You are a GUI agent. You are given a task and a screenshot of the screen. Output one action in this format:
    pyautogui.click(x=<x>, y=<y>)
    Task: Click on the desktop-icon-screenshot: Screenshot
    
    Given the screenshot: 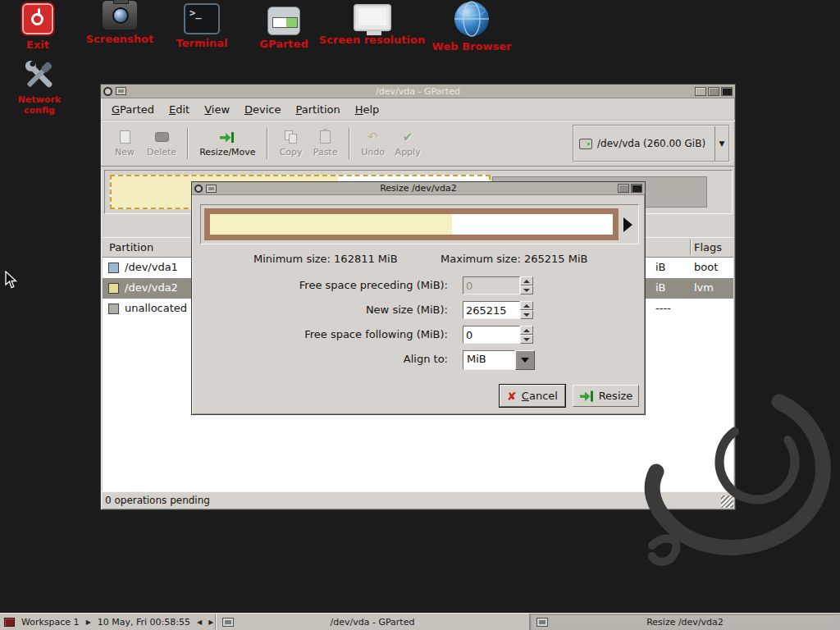 What is the action you would take?
    pyautogui.click(x=120, y=23)
    